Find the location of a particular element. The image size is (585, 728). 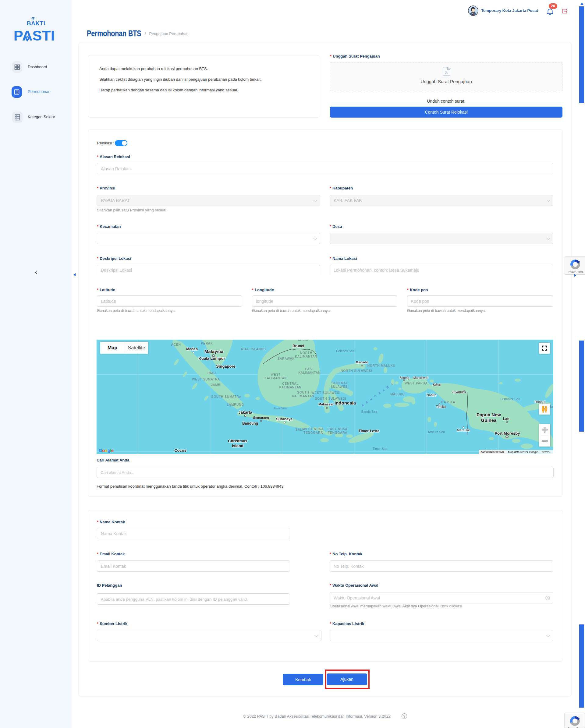

svg-text: SOUTH SUMATRA is located at coordinates (226, 397).